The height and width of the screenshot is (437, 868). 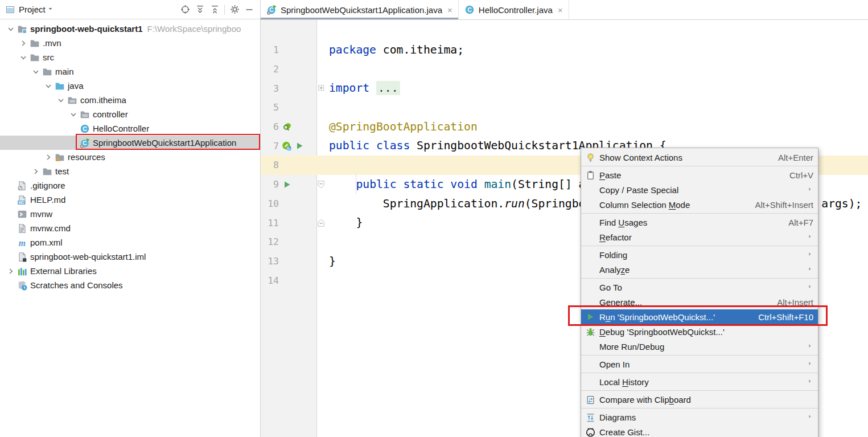 I want to click on tree-item-test: test, so click(x=130, y=171).